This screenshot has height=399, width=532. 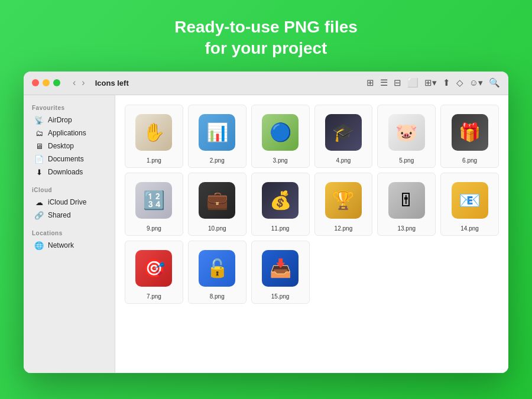 I want to click on file-icon-6: 🎁, so click(x=470, y=132).